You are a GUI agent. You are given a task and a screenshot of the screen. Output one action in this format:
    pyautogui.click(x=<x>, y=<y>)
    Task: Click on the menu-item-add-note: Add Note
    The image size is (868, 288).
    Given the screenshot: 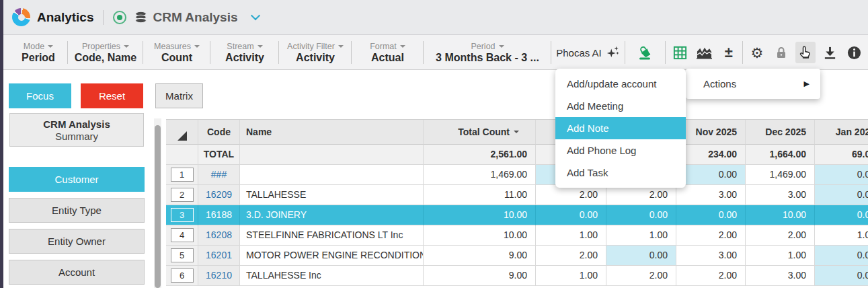 What is the action you would take?
    pyautogui.click(x=621, y=128)
    